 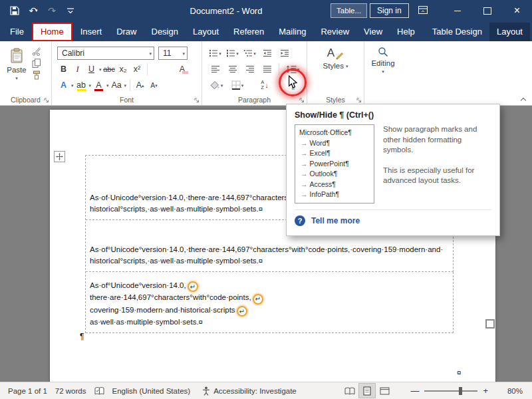 What do you see at coordinates (267, 53) in the screenshot?
I see `decrease-indent-button` at bounding box center [267, 53].